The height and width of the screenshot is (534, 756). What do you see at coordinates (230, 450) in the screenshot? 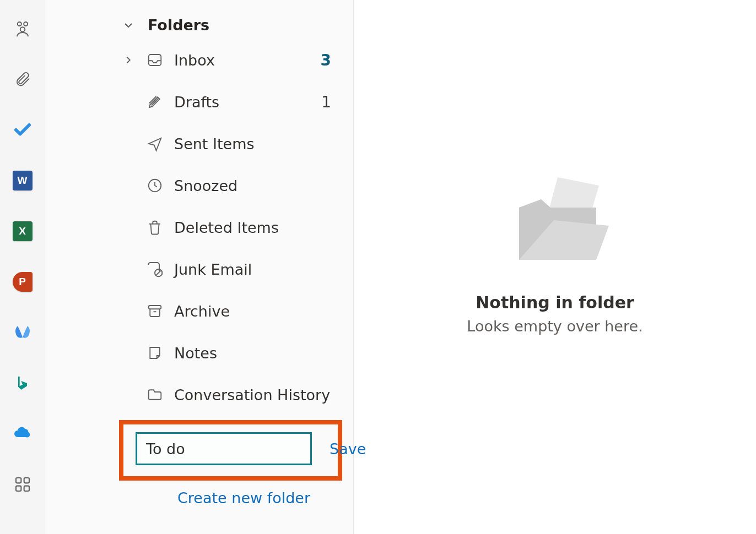
I see `new-folder-row: Save` at bounding box center [230, 450].